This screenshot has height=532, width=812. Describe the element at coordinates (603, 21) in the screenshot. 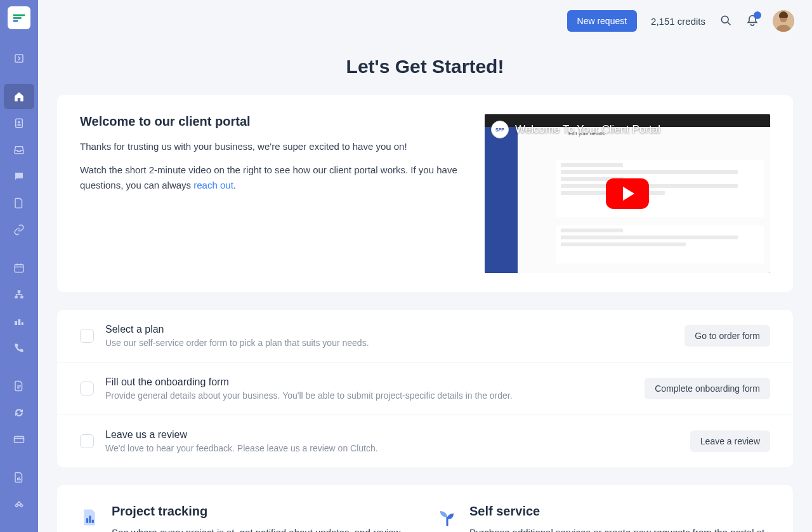

I see `new-request-button: New request` at that location.